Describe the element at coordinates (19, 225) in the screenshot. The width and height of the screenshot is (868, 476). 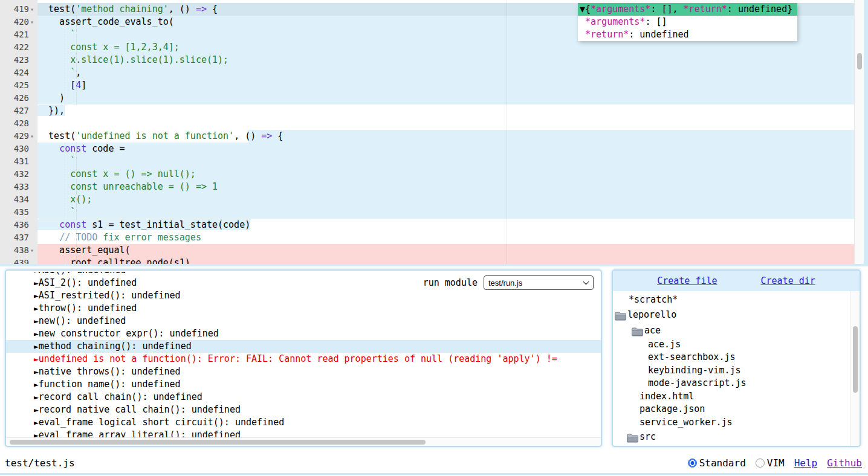
I see `gutter-line-436: 436` at that location.